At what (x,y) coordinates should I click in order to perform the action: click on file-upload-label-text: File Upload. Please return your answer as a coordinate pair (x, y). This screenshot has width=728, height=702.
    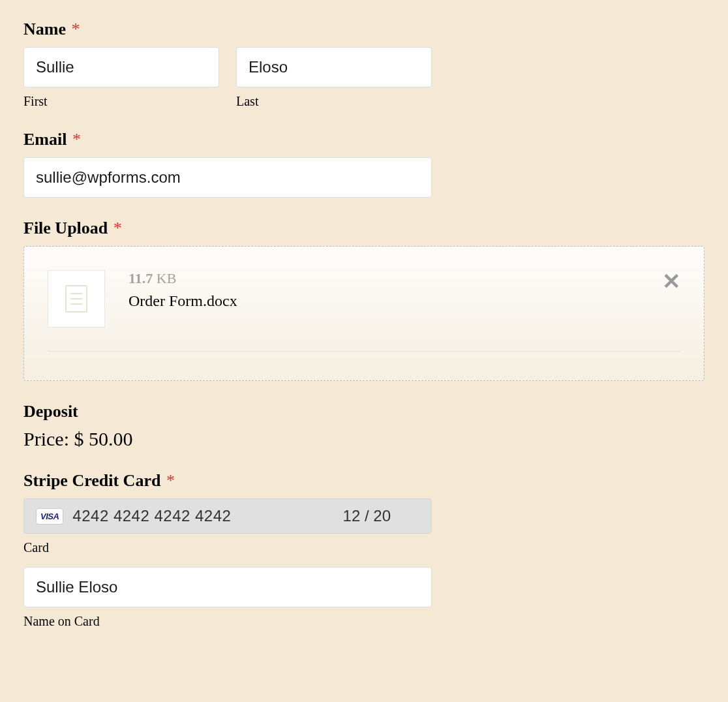
    Looking at the image, I should click on (65, 228).